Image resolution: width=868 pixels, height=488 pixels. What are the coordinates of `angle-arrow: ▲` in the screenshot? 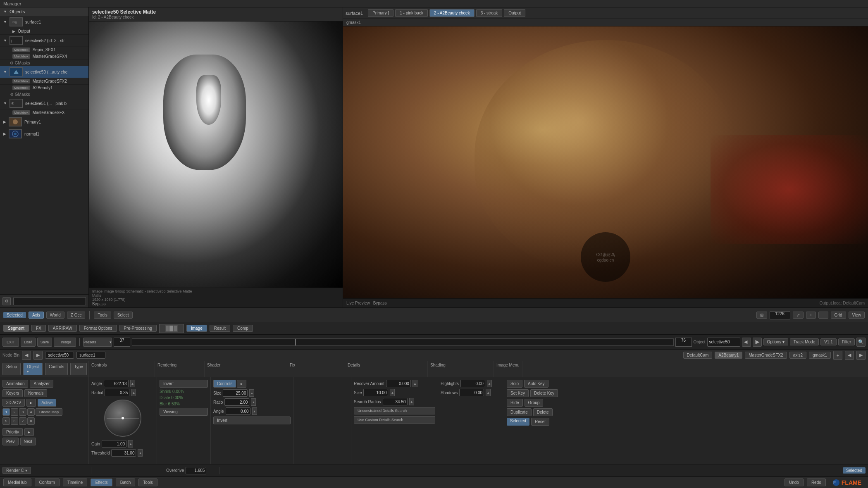 It's located at (133, 383).